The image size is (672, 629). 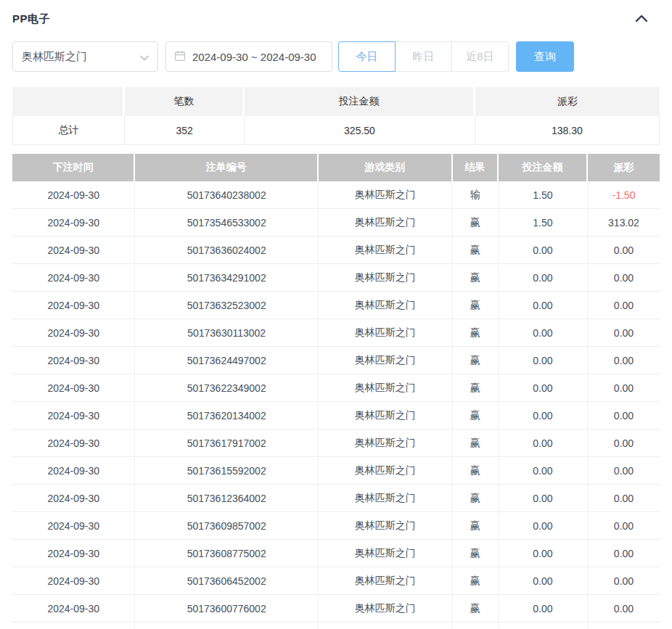 What do you see at coordinates (424, 57) in the screenshot?
I see `quick-range-group: 今日 昨日 近8日` at bounding box center [424, 57].